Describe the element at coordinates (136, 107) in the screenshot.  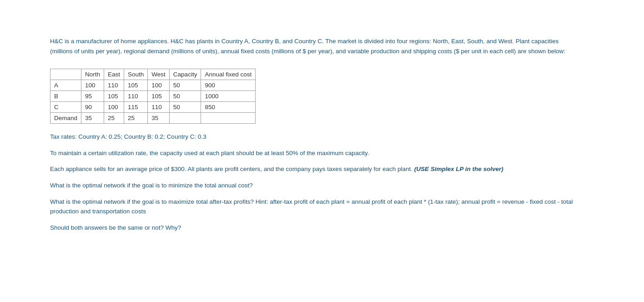
I see `row-c-south: 115` at that location.